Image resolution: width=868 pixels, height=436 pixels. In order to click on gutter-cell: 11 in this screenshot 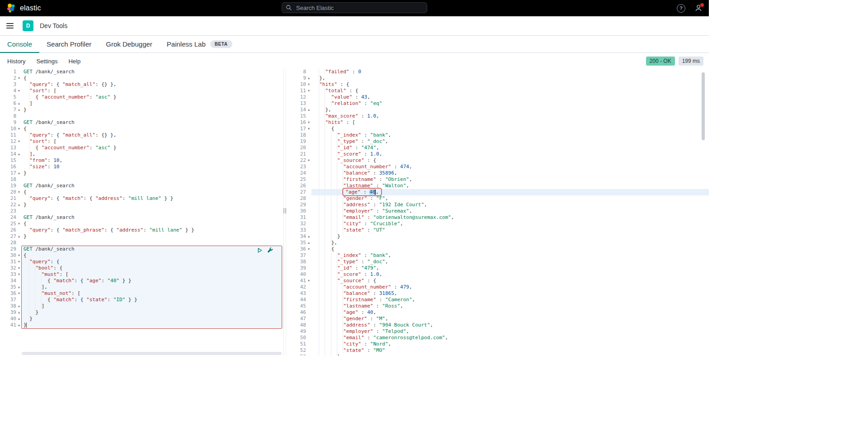, I will do `click(11, 135)`.